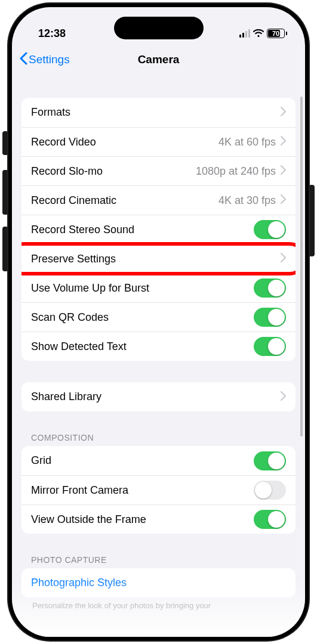 Image resolution: width=317 pixels, height=644 pixels. I want to click on nav-bar: Settings Camera, so click(159, 60).